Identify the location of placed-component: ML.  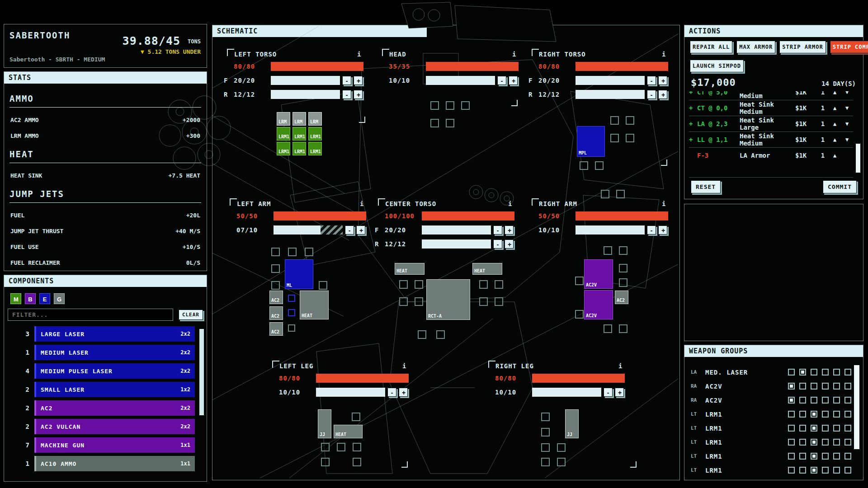
(299, 274).